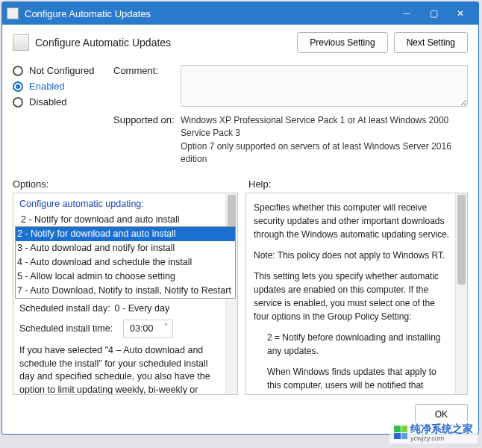  I want to click on radio-label: Enabled, so click(47, 87).